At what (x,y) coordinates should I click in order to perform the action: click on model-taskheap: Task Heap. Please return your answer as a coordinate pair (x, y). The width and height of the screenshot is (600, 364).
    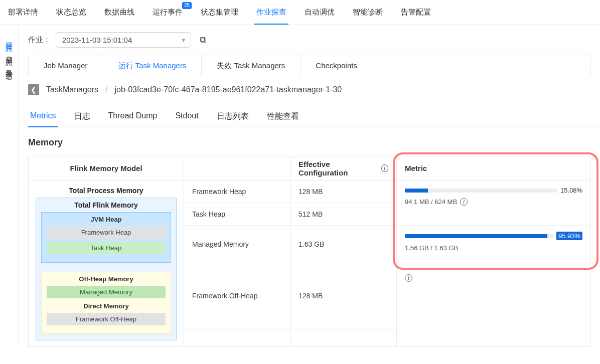
    Looking at the image, I should click on (106, 248).